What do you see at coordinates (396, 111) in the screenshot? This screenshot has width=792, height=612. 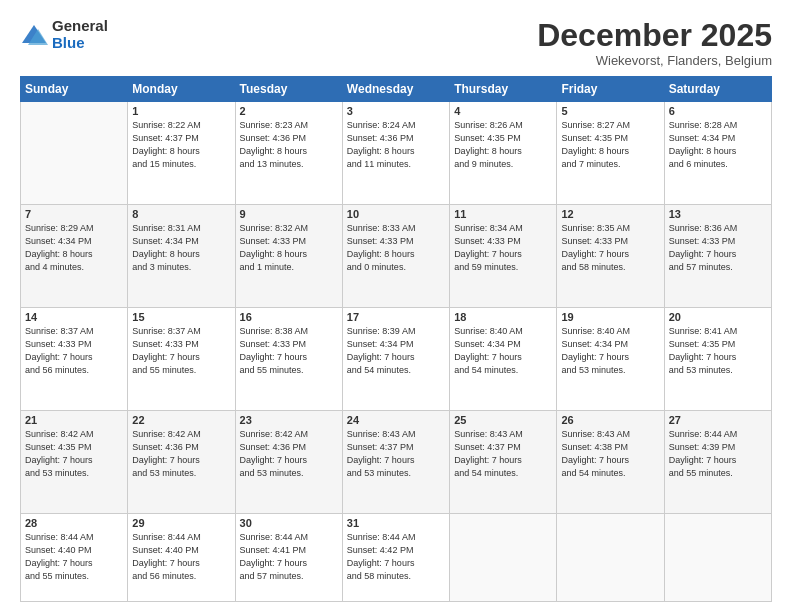 I see `day-number: 3` at bounding box center [396, 111].